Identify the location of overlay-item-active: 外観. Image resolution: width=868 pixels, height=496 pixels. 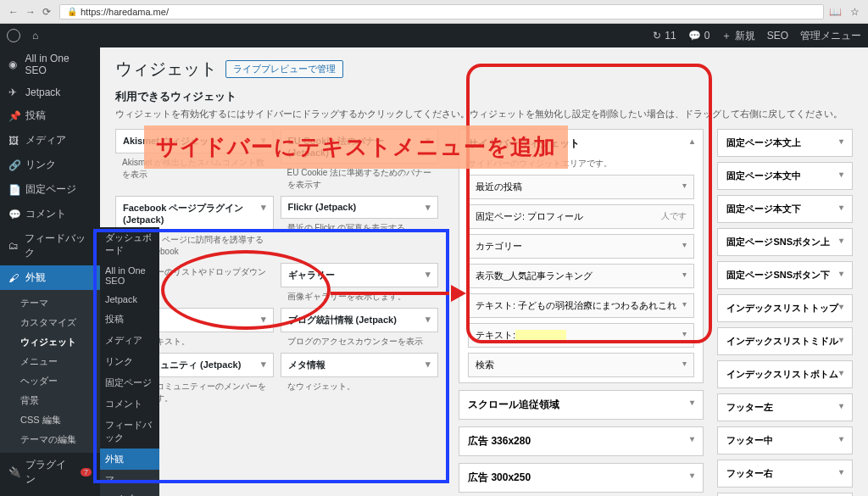
(130, 460).